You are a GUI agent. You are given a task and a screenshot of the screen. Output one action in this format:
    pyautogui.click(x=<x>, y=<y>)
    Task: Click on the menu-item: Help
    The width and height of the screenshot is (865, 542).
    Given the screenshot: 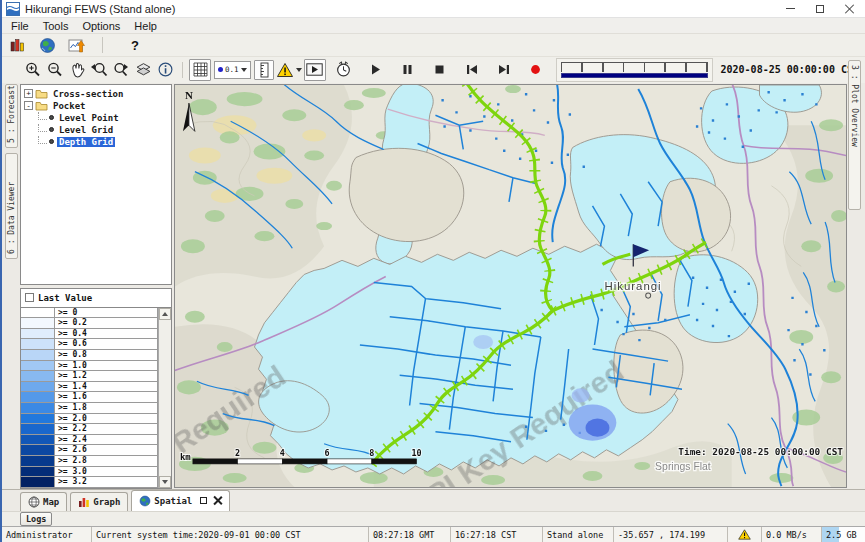 What is the action you would take?
    pyautogui.click(x=146, y=26)
    